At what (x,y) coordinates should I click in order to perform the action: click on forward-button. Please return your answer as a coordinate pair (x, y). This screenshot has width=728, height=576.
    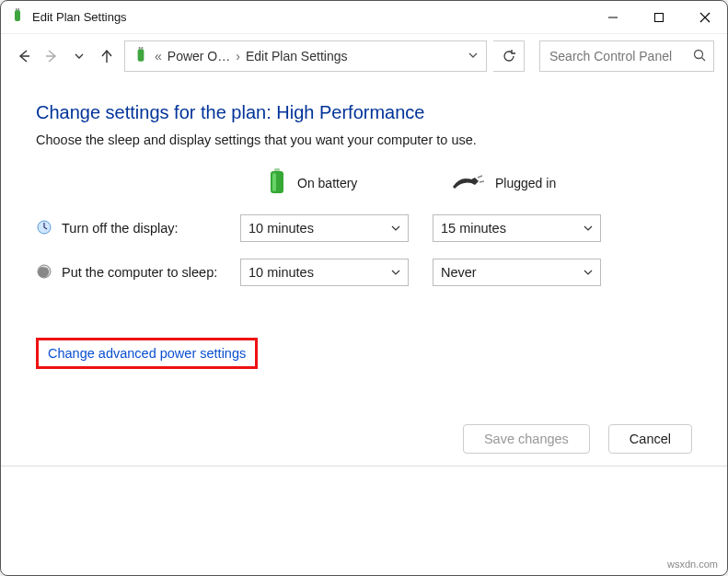
    Looking at the image, I should click on (52, 56).